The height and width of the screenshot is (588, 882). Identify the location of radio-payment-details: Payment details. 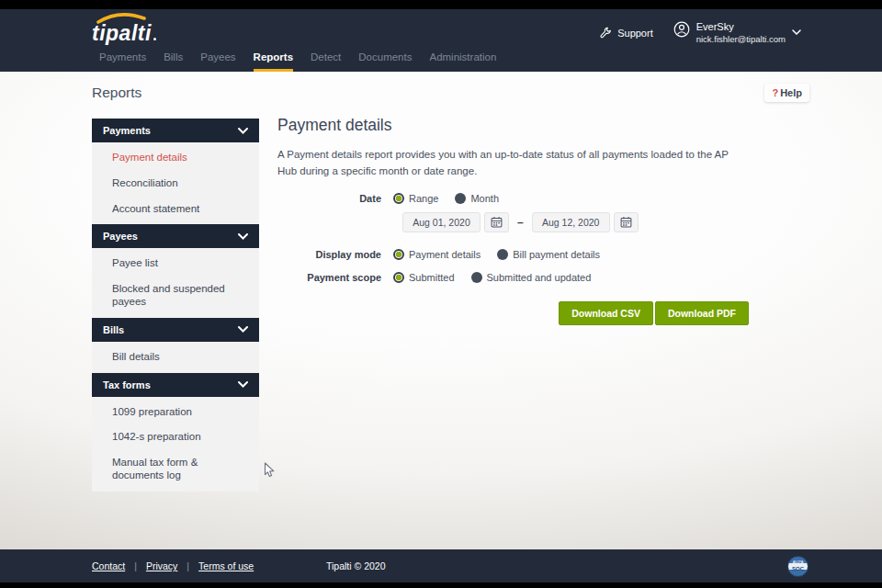
(437, 254).